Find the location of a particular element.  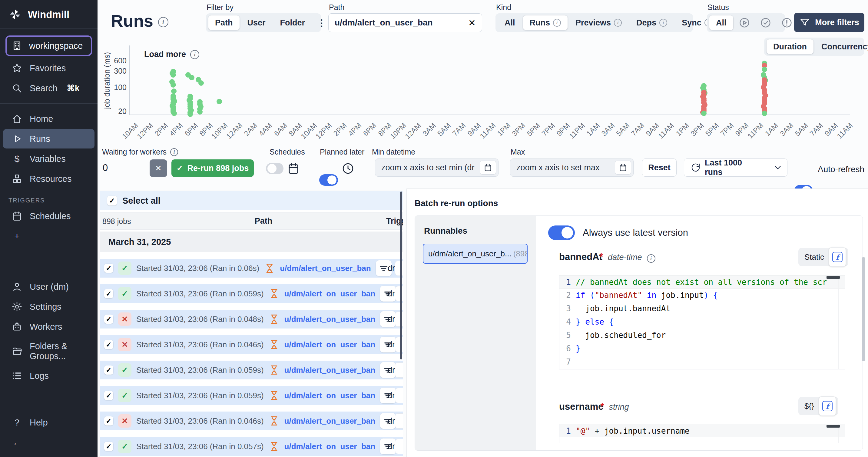

sidebar-item-add-trigger: + is located at coordinates (49, 236).